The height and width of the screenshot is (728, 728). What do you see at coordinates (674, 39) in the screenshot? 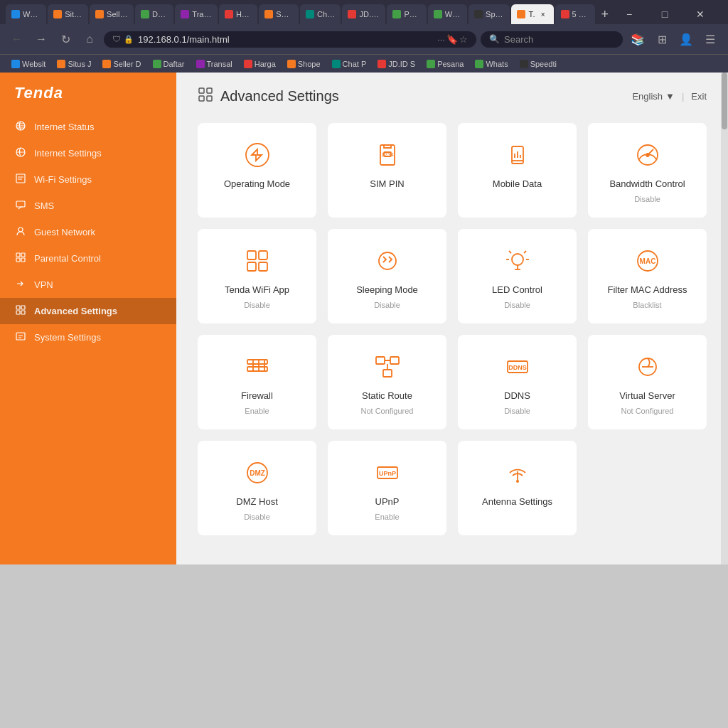
I see `toolbar-right: 📚 ⊞ 👤 ☰` at bounding box center [674, 39].